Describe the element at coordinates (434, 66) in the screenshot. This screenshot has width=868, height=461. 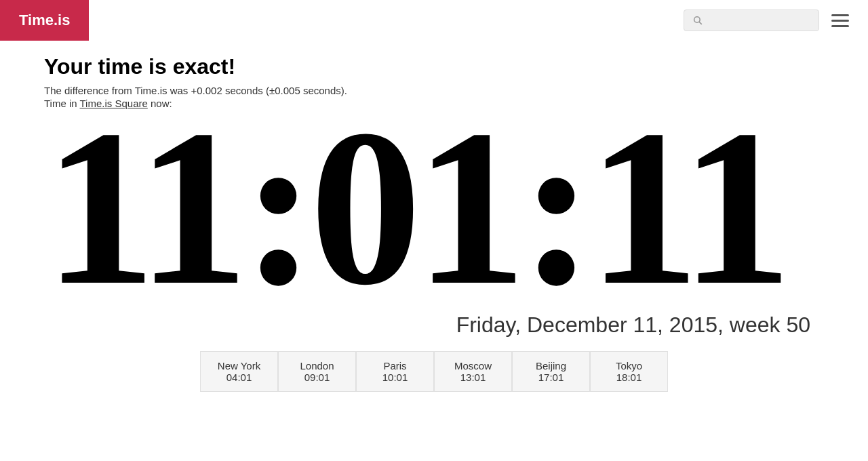
I see `exact-title: Your time is exact!` at that location.